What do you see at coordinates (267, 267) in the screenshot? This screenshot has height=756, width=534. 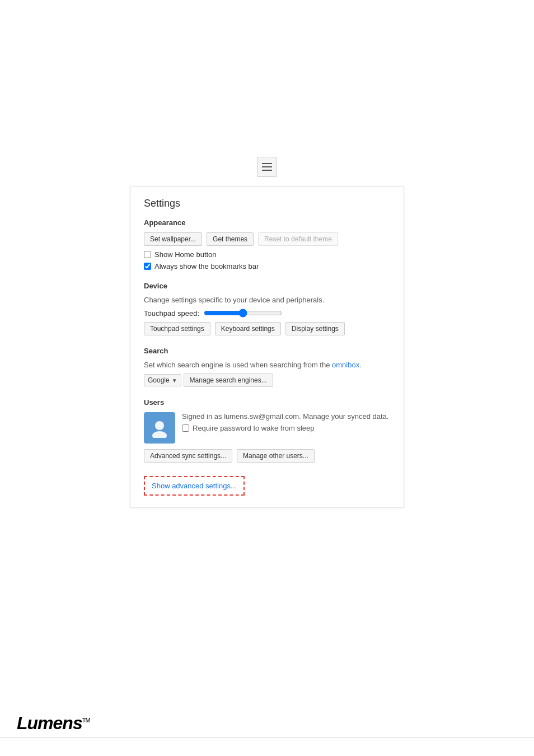 I see `bookmarks-bar-row: Always show the bookmarks bar` at bounding box center [267, 267].